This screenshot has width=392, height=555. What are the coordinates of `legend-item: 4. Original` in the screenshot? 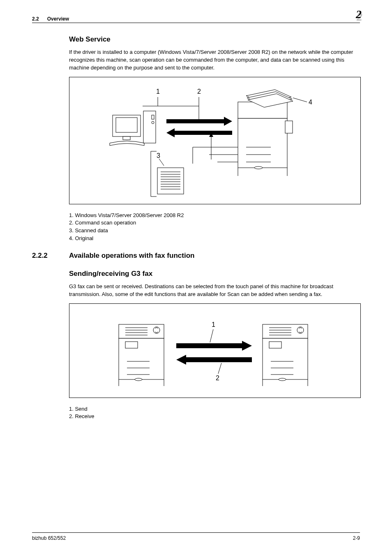 It's located at (214, 238).